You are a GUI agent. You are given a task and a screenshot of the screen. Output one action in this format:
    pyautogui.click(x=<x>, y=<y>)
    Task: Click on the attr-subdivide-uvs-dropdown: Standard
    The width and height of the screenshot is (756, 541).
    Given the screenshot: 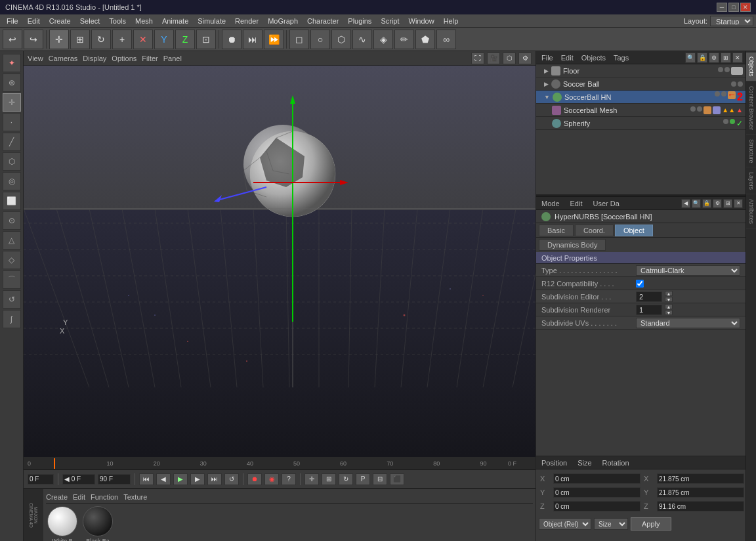 What is the action you would take?
    pyautogui.click(x=688, y=323)
    